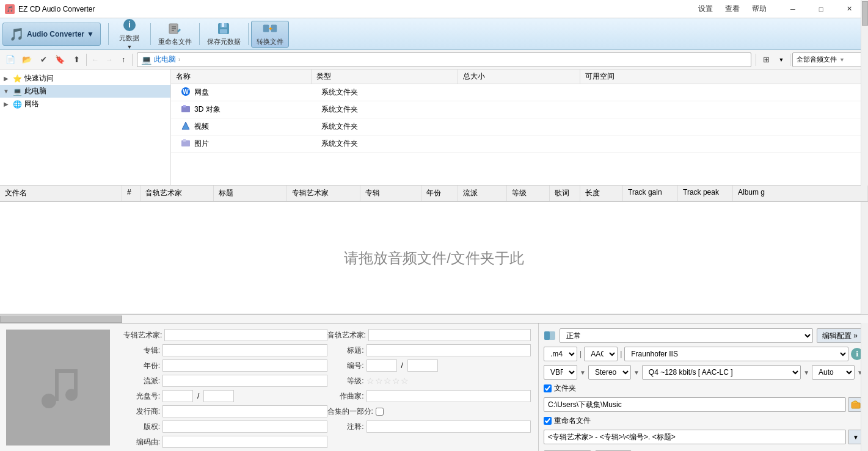  I want to click on file-list-scrollbar, so click(864, 127).